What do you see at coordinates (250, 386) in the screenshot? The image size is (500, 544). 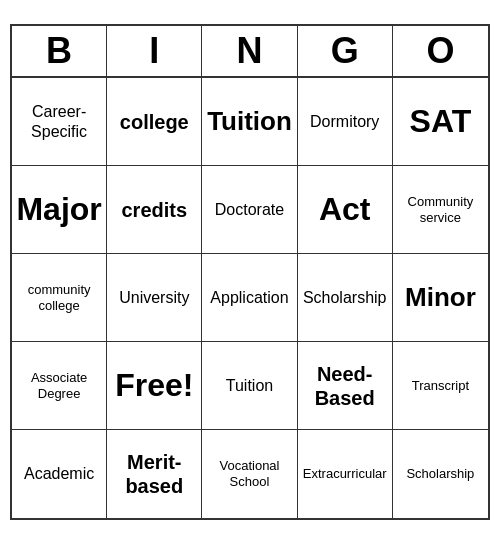 I see `cell-r3-c2: Tuition` at bounding box center [250, 386].